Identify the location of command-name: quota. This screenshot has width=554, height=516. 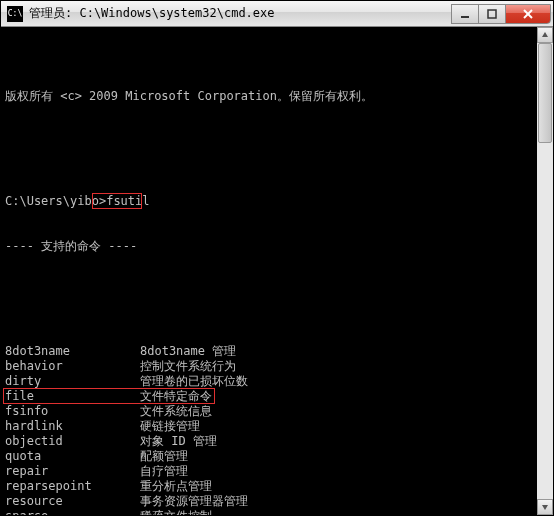
(72, 456).